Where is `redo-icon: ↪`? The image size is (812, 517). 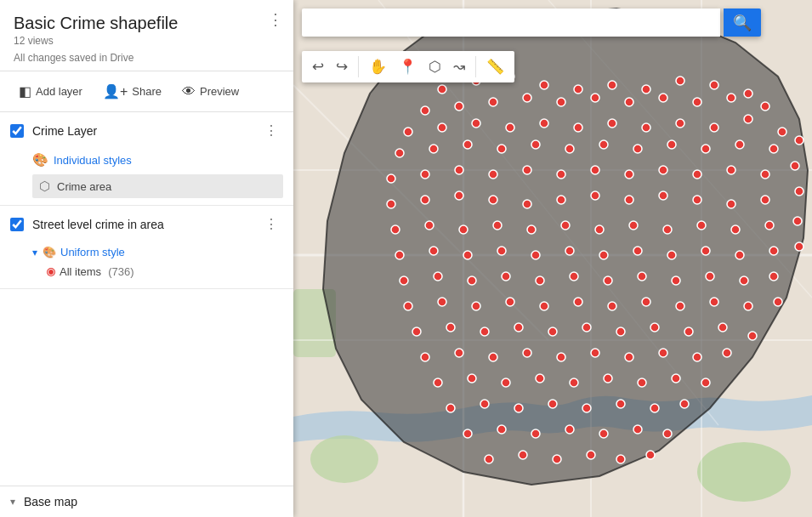
redo-icon: ↪ is located at coordinates (342, 66).